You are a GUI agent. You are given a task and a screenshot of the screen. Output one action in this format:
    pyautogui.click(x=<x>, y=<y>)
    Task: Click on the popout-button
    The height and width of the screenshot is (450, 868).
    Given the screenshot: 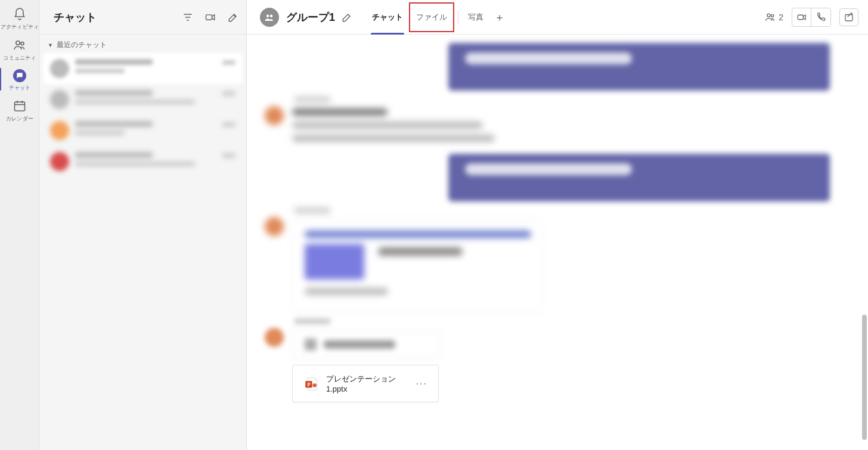 What is the action you would take?
    pyautogui.click(x=849, y=17)
    